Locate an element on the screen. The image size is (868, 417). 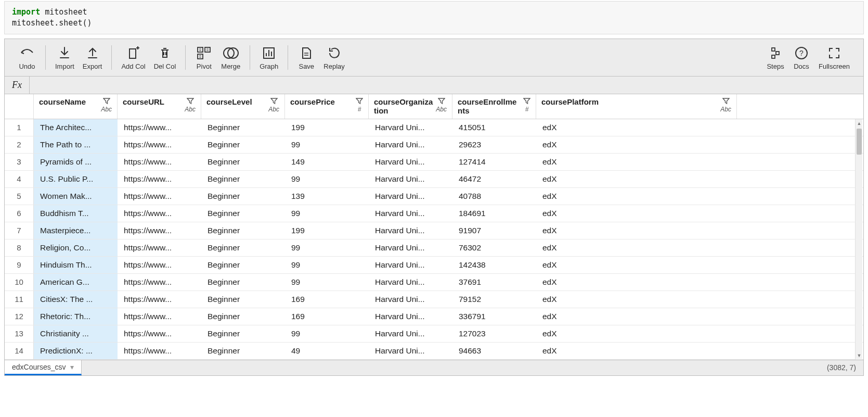
formula-input is located at coordinates (446, 85).